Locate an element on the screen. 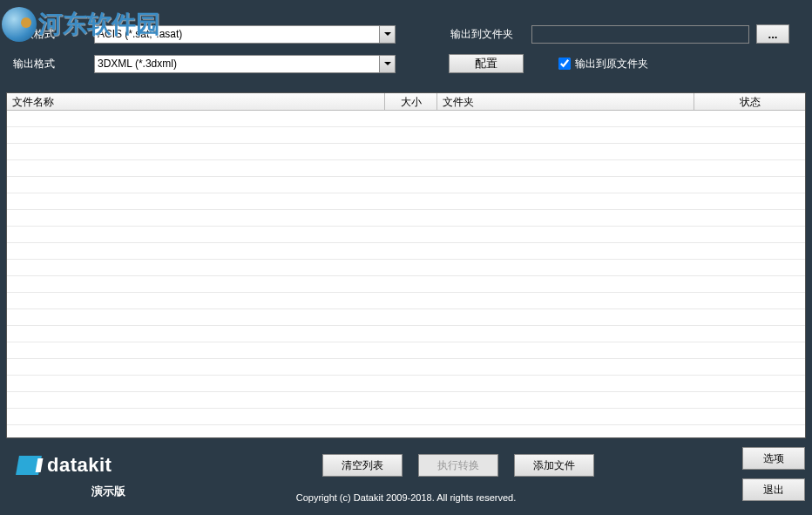 This screenshot has width=812, height=515. watermark-overlay: 河东软件园 is located at coordinates (81, 24).